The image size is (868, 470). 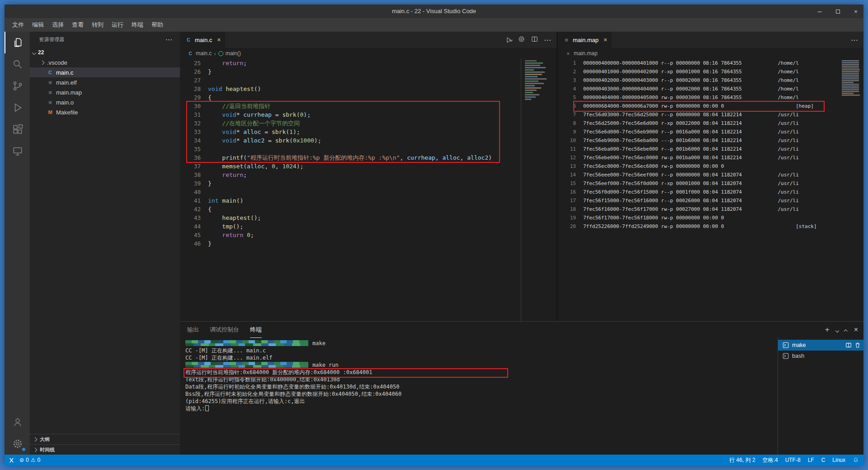 What do you see at coordinates (793, 460) in the screenshot?
I see `encoding: UTF-8` at bounding box center [793, 460].